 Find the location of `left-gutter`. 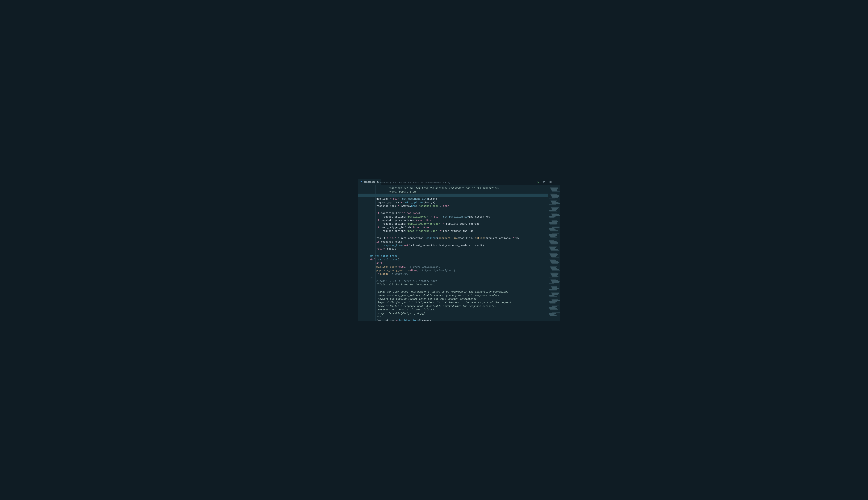

left-gutter is located at coordinates (333, 250).